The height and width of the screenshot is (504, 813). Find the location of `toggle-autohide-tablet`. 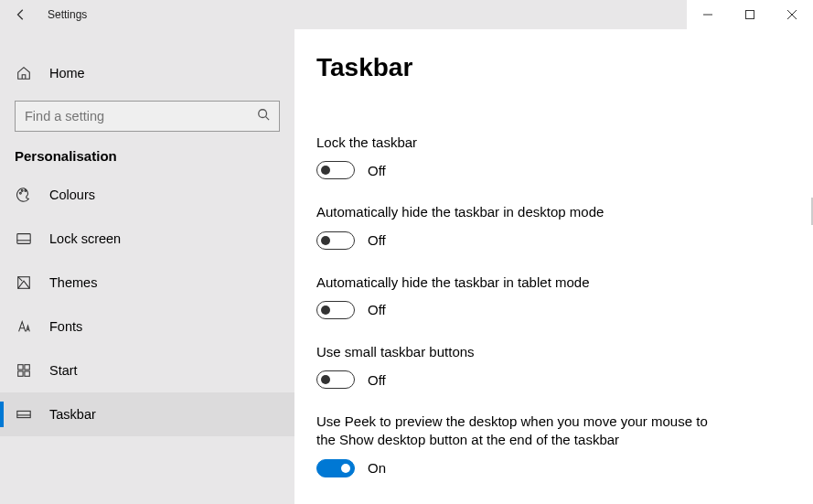

toggle-autohide-tablet is located at coordinates (336, 310).